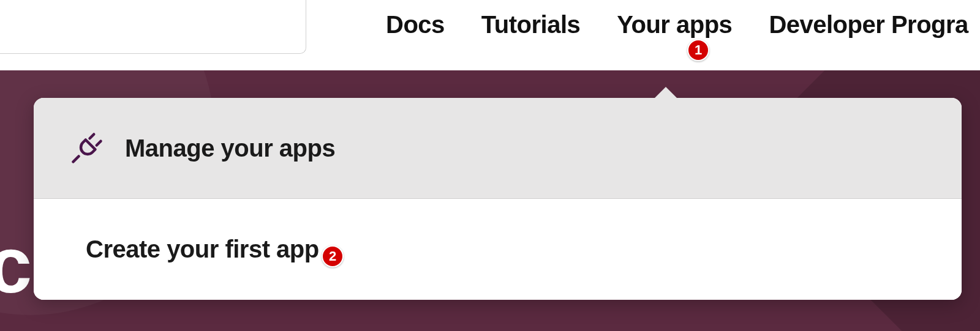  What do you see at coordinates (698, 50) in the screenshot?
I see `annotation-badge-1: 1` at bounding box center [698, 50].